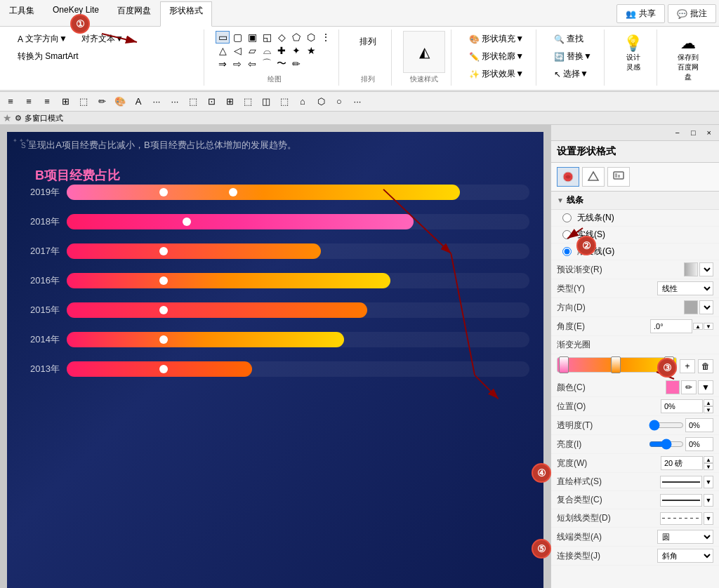 The height and width of the screenshot is (588, 719). What do you see at coordinates (640, 14) in the screenshot?
I see `share-button: 👥 共享` at bounding box center [640, 14].